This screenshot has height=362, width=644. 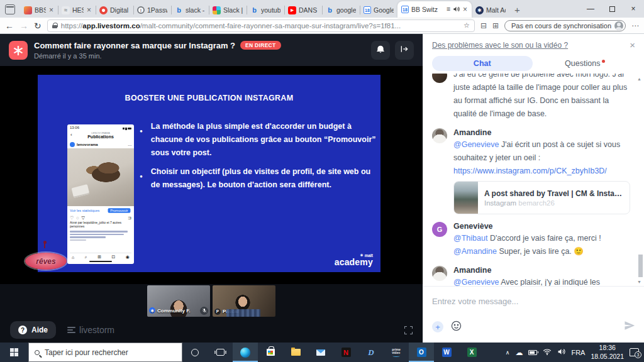 What do you see at coordinates (438, 327) in the screenshot?
I see `add-attachment-button: +` at bounding box center [438, 327].